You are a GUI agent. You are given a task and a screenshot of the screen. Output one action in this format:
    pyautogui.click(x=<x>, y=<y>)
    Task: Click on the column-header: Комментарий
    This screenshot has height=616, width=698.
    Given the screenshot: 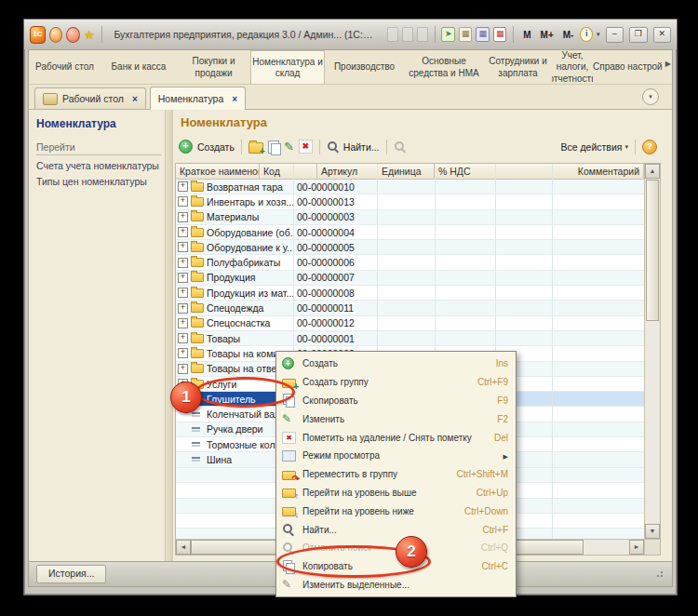 What is the action you would take?
    pyautogui.click(x=609, y=171)
    